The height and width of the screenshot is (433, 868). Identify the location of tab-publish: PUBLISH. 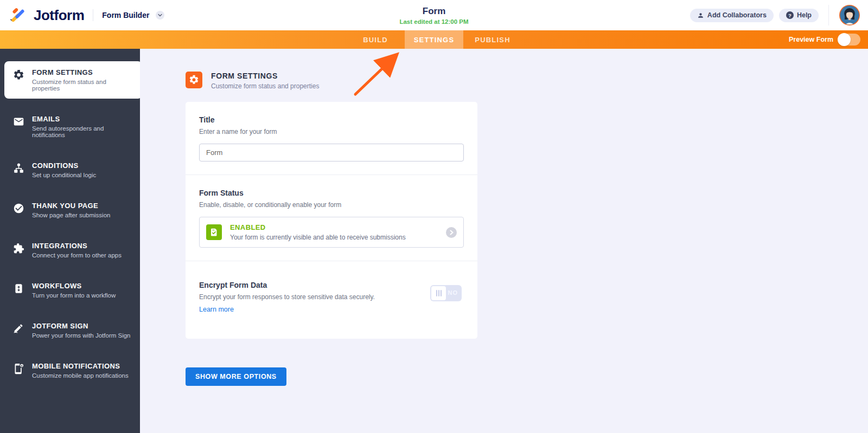
(493, 40).